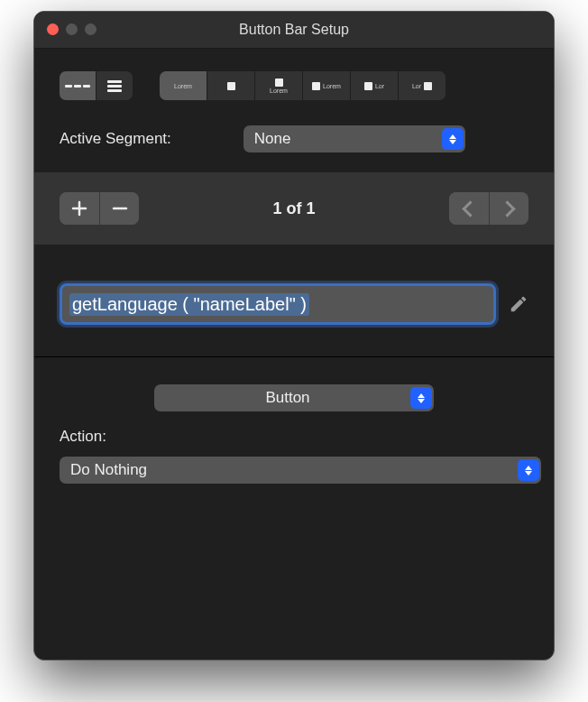 This screenshot has height=702, width=588. I want to click on vertical-icon, so click(115, 87).